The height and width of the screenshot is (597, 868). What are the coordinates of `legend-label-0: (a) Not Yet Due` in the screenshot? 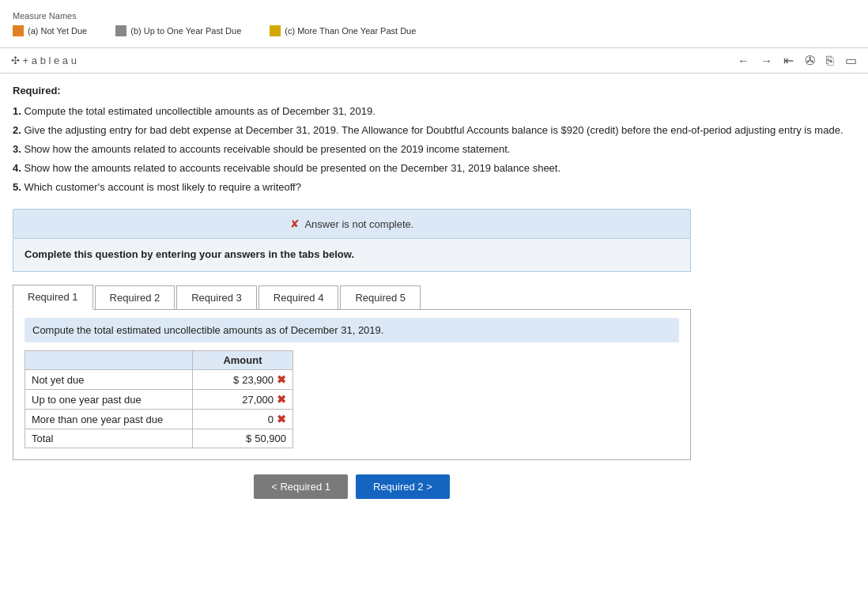 It's located at (57, 31).